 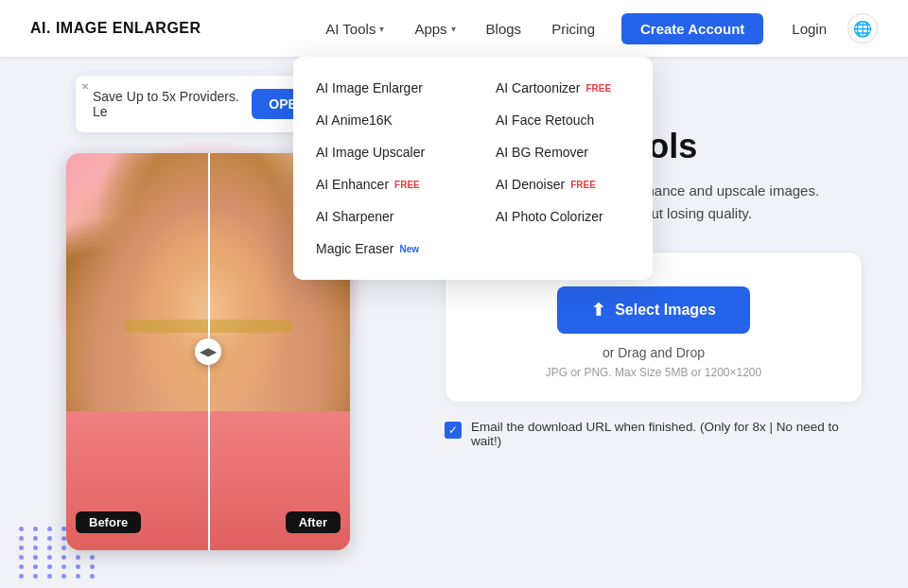 I want to click on nav-links: AI Tools ▾ Apps ▾ Blogs Pricing Create A…, so click(x=596, y=28).